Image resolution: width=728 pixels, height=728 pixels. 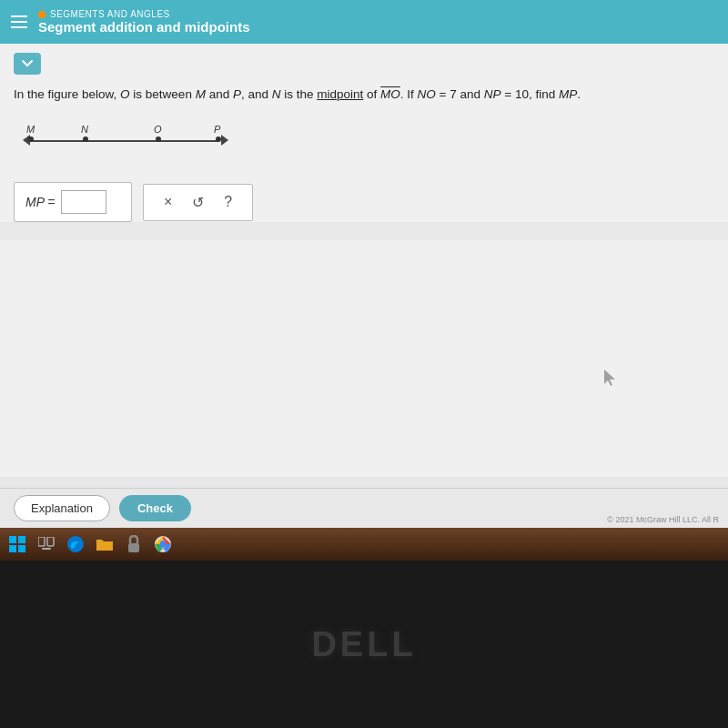 I want to click on point-O: O, so click(x=158, y=139).